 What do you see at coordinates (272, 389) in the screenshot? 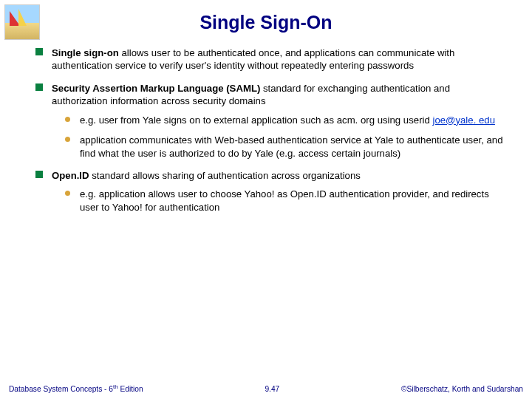
I see `footer-page-number: 9.47` at bounding box center [272, 389].